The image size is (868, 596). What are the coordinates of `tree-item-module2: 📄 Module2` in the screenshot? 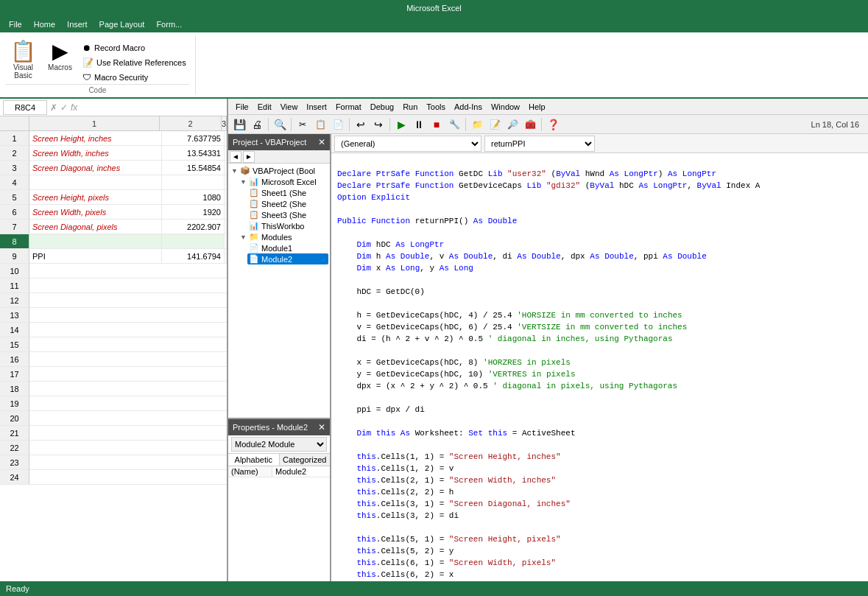 It's located at (288, 259).